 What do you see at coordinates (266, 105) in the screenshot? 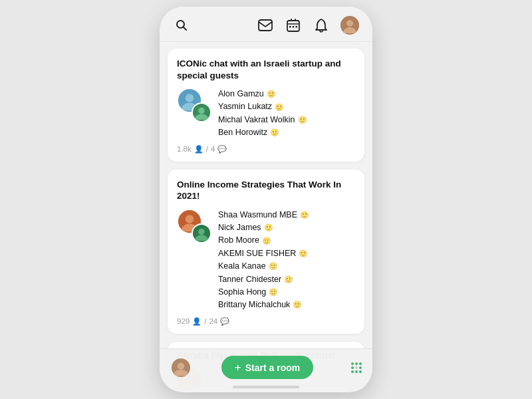
I see `room-card: ICONic chat with an Israeli startup and …` at bounding box center [266, 105].